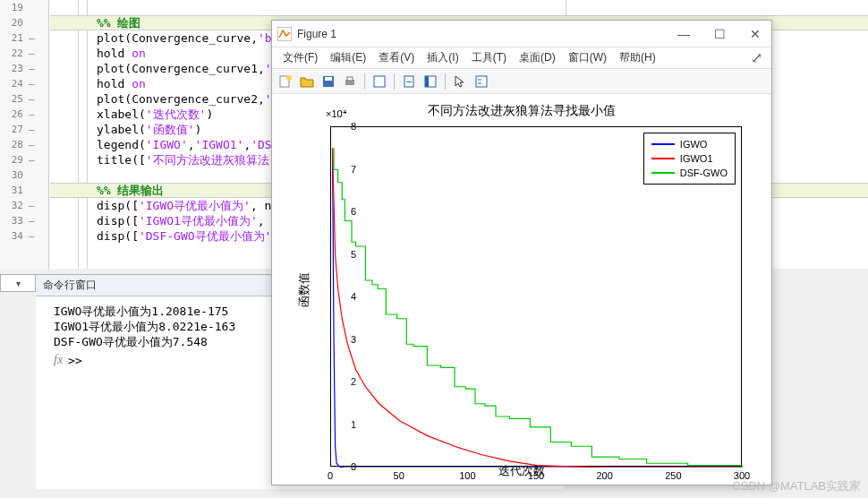  I want to click on chevron-down-icon: ▾, so click(18, 283).